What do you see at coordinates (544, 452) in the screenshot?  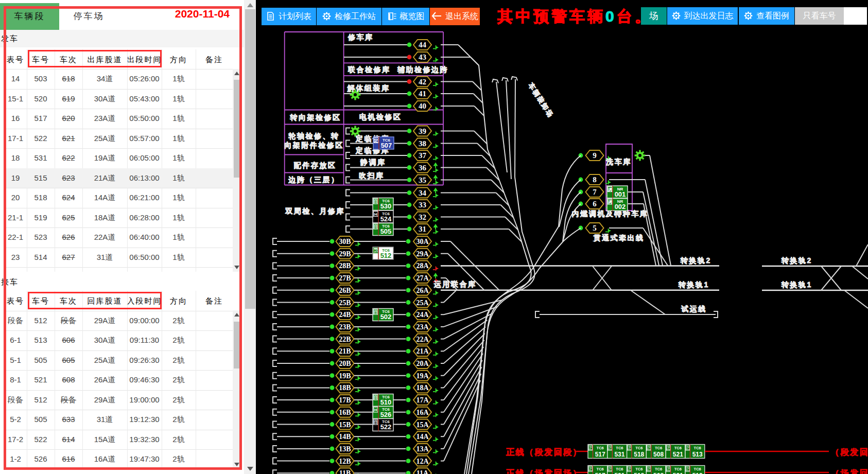 I see `svg-text: 正线（段发回段）` at bounding box center [544, 452].